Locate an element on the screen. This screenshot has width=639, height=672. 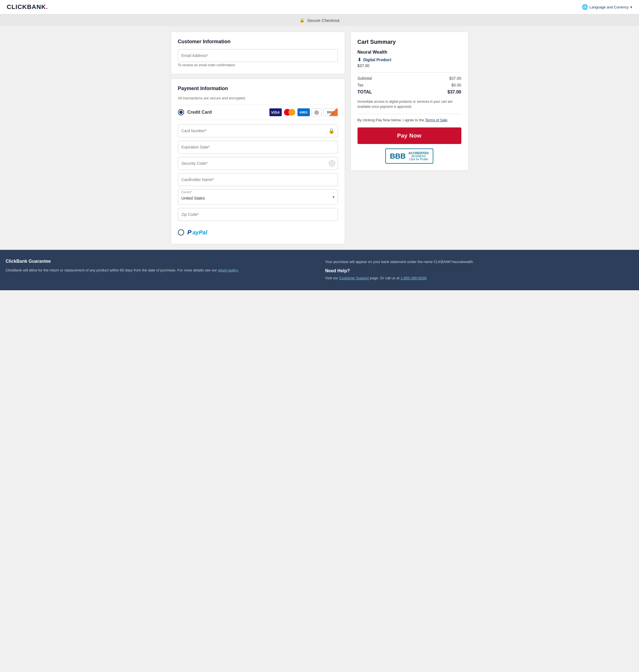
discover-logo: DISC is located at coordinates (330, 112).